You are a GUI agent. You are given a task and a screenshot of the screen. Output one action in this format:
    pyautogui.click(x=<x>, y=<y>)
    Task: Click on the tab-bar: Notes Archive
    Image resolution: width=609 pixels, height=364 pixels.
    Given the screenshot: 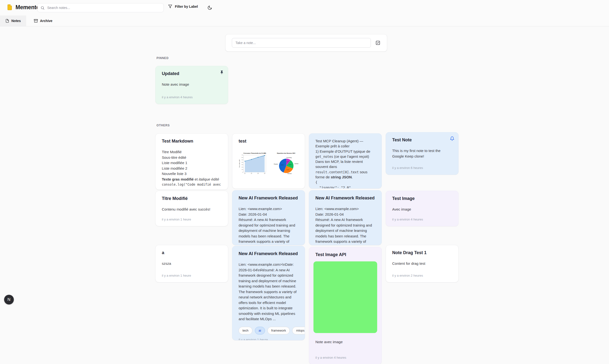 What is the action you would take?
    pyautogui.click(x=304, y=21)
    